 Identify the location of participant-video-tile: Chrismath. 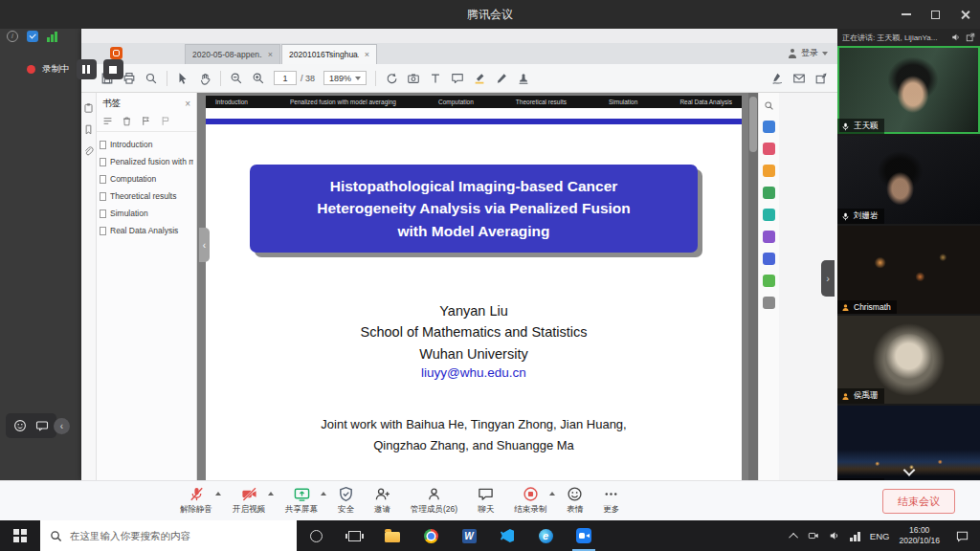
(909, 270).